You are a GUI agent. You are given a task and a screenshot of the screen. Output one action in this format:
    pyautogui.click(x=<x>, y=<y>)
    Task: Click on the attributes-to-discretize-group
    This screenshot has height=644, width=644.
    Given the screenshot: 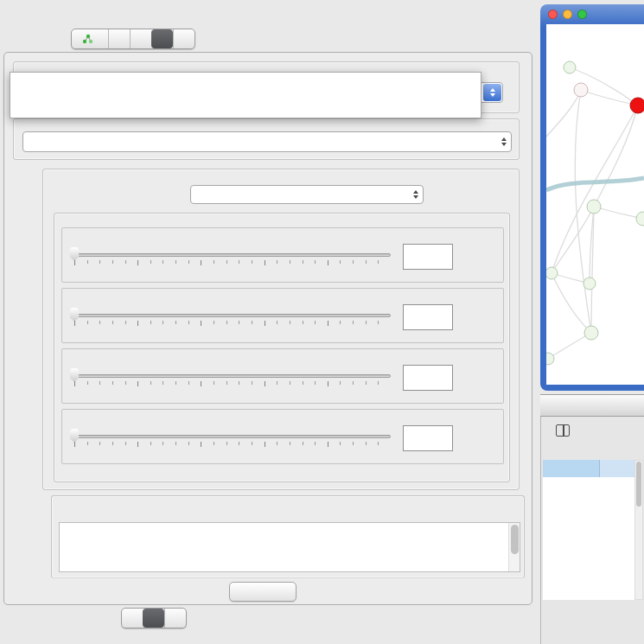 What is the action you would take?
    pyautogui.click(x=288, y=537)
    